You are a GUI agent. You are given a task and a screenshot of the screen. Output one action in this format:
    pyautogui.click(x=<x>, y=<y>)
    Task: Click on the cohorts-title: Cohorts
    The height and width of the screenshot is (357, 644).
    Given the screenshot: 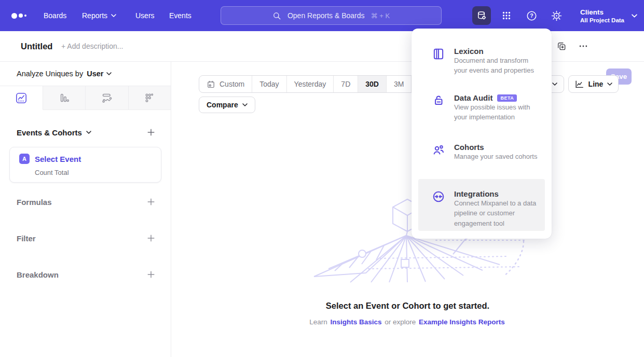 What is the action you would take?
    pyautogui.click(x=469, y=147)
    